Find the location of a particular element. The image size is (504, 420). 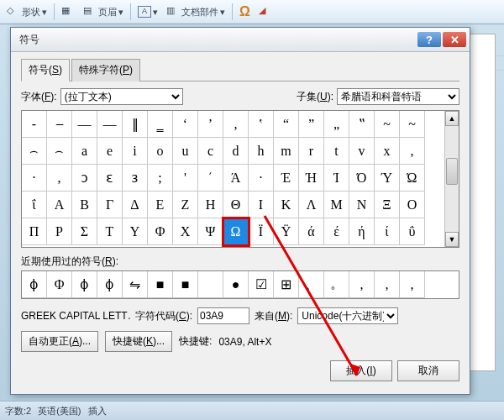

symbol-cell: ' is located at coordinates (186, 178).